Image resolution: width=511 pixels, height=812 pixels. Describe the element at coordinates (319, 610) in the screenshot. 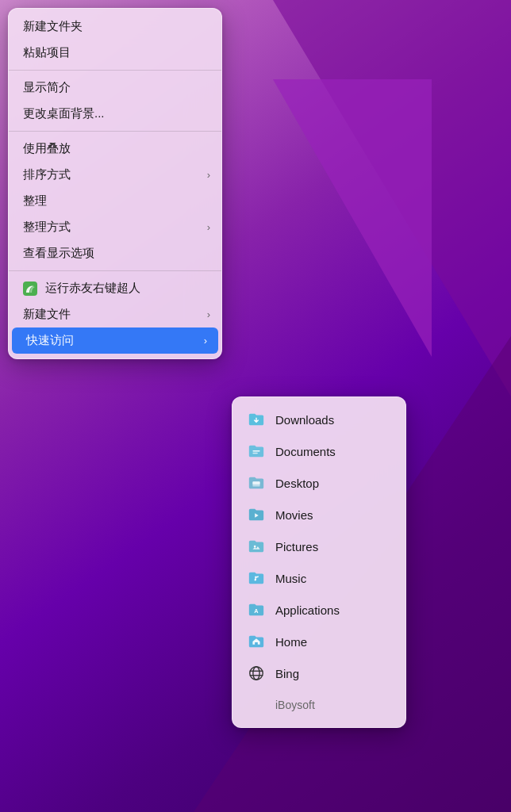

I see `submenu-item-applications: A Applications` at that location.